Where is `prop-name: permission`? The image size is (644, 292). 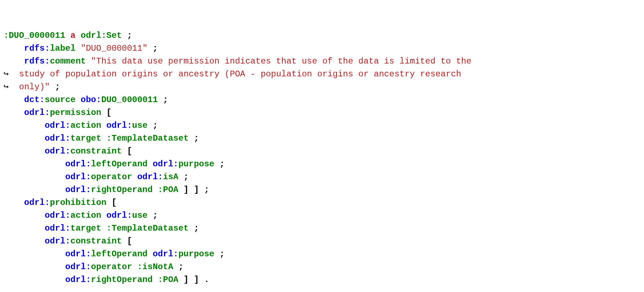
prop-name: permission is located at coordinates (76, 113).